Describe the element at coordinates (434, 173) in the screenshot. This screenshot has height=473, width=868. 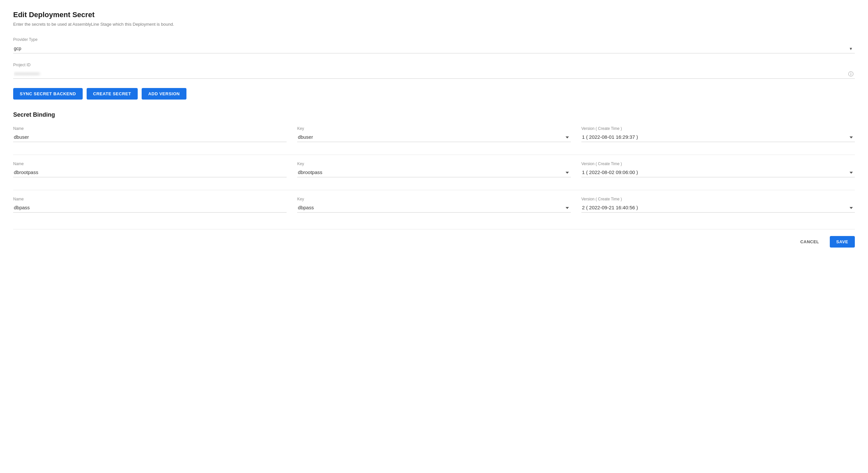
I see `key-select-wrapper-2: dbrootpass` at that location.